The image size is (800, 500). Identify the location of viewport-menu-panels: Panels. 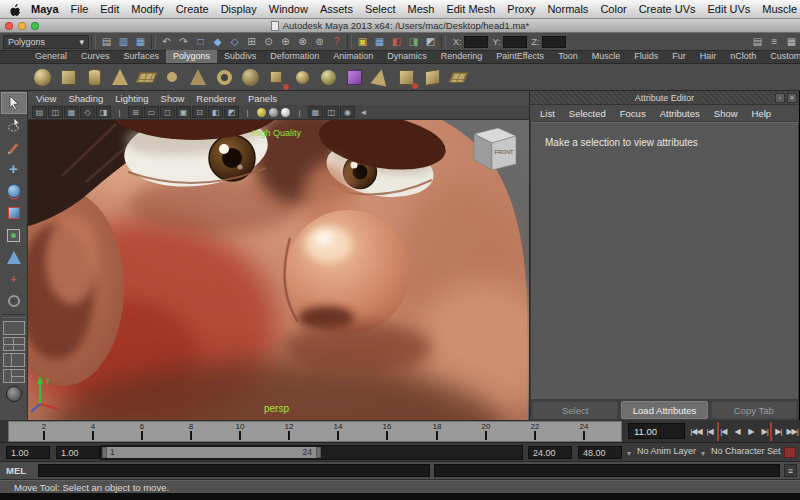
(266, 98).